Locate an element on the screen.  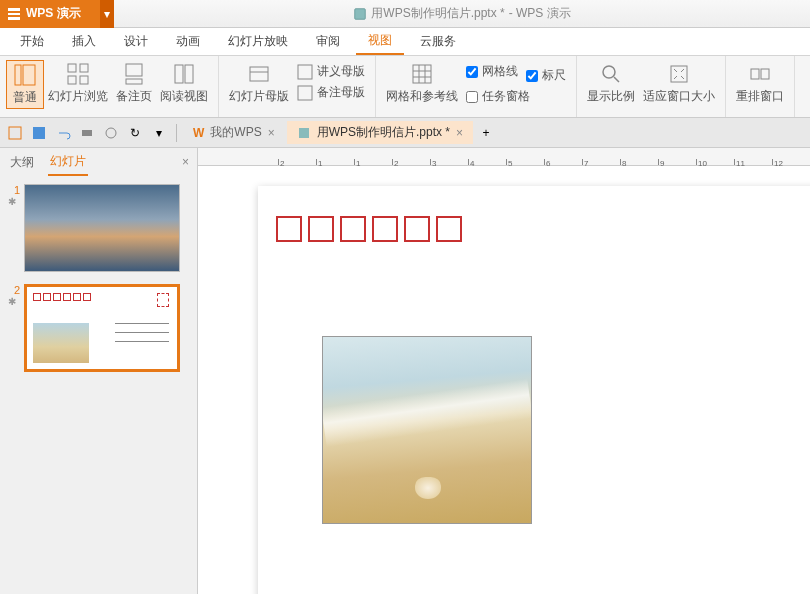
rearrange-button: 重排窗口 is located at coordinates (760, 84).